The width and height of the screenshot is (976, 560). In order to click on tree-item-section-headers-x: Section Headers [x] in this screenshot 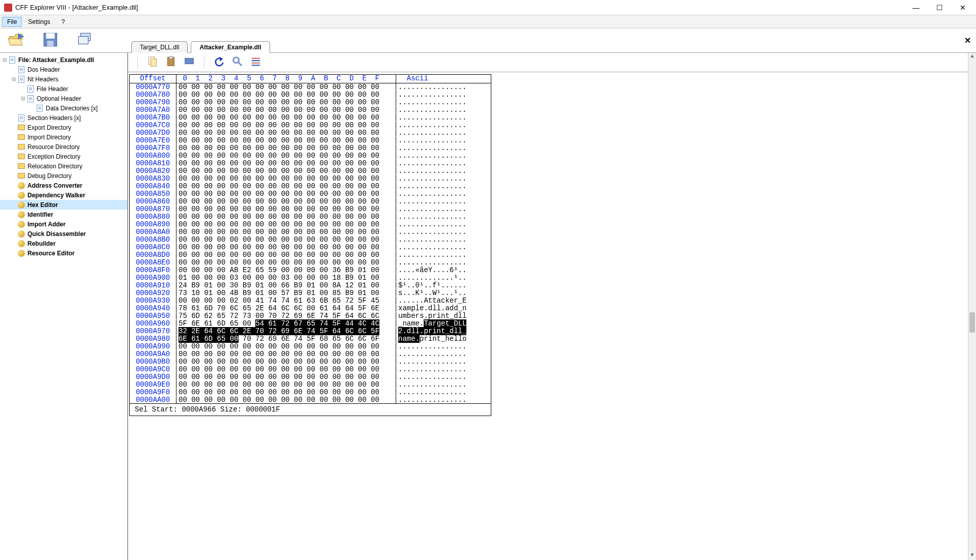, I will do `click(64, 118)`.